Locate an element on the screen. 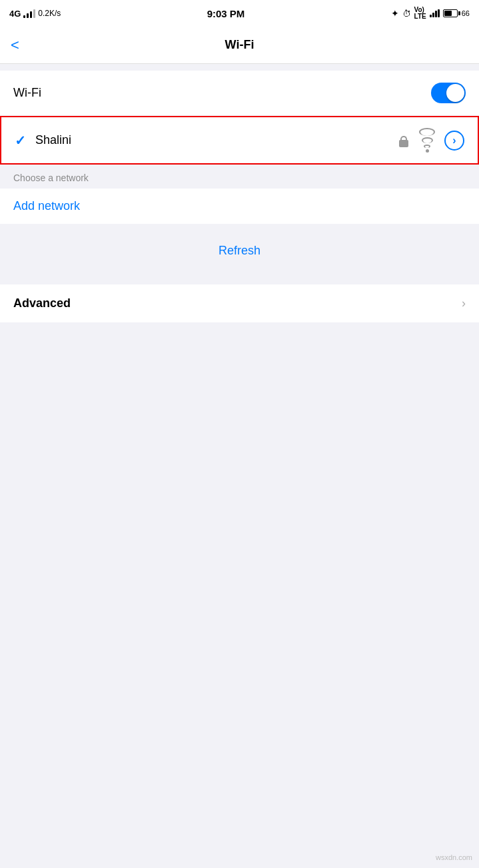 This screenshot has width=479, height=868. battery-indicator: 66 is located at coordinates (456, 13).